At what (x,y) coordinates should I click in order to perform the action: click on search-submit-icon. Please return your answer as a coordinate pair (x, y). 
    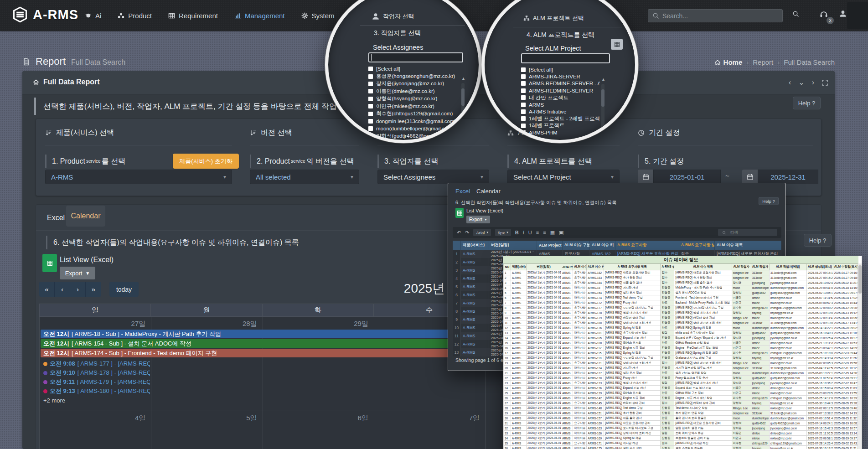
    Looking at the image, I should click on (796, 14).